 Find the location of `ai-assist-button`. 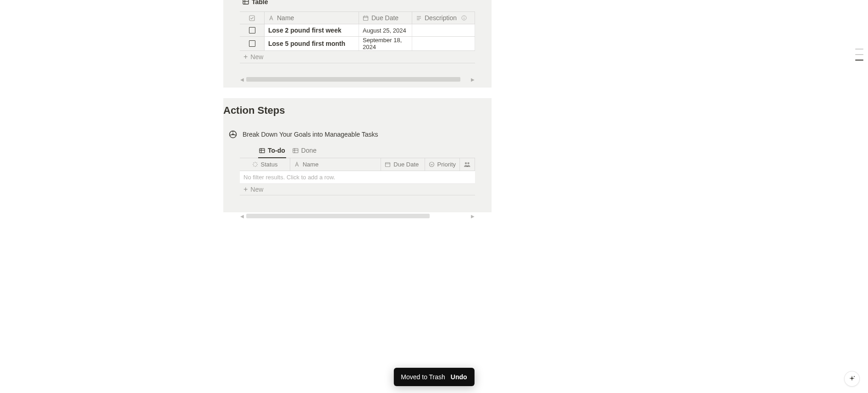

ai-assist-button is located at coordinates (852, 379).